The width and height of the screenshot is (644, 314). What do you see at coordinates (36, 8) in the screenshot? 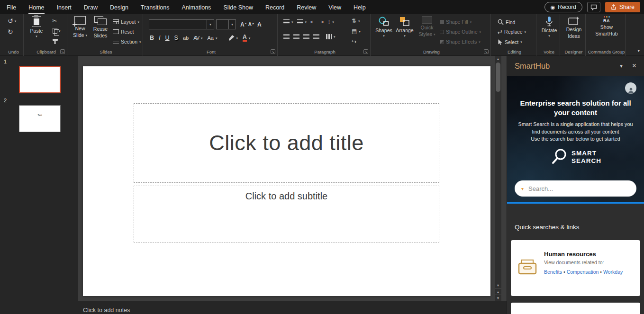
I see `menu-tab-home: Home` at bounding box center [36, 8].